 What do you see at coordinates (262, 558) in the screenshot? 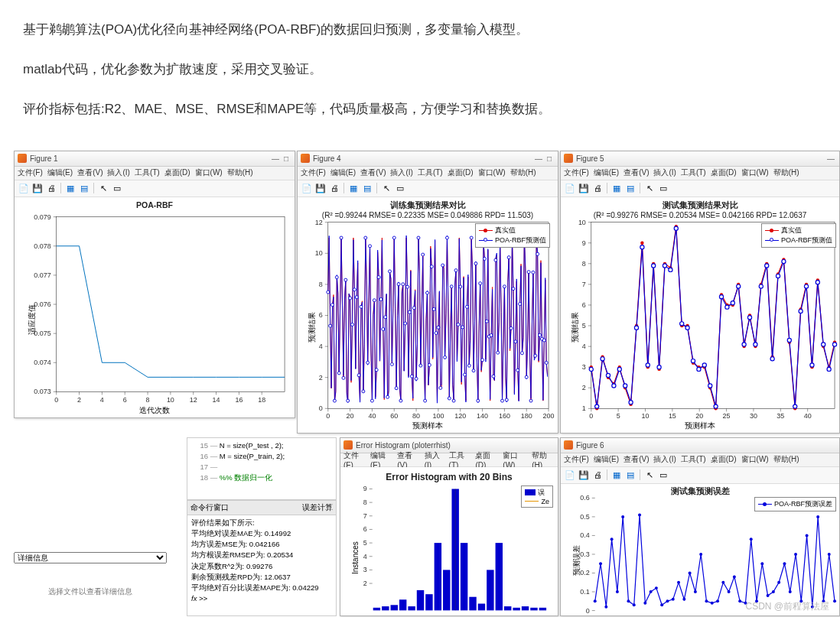
I see `command-window: 命令行窗口误差计算 评价结果如下所示:平均绝对误差MAE为: 0.14992均方…` at bounding box center [262, 558].